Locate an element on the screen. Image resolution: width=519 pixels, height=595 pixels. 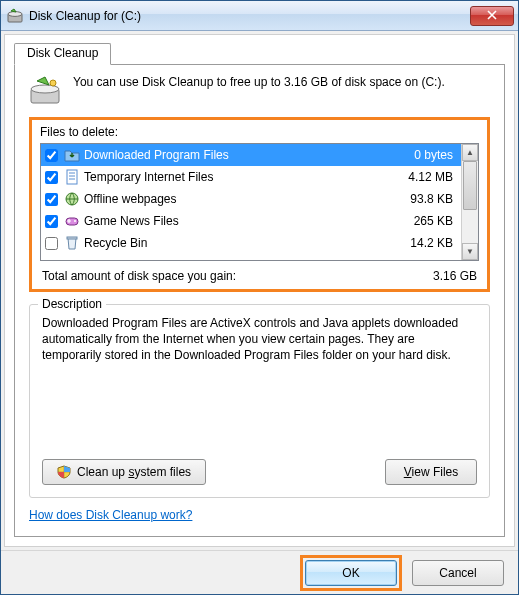
file-row: Offline webpages93.8 KB is located at coordinates (251, 199).